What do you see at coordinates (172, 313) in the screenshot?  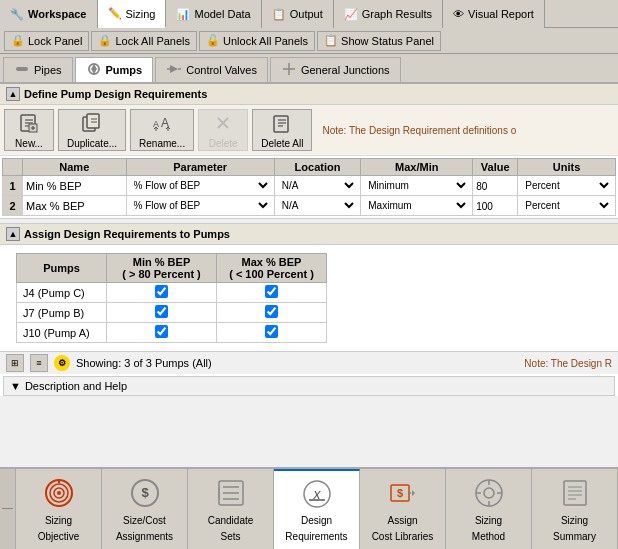 I see `table-row: J7 (Pump B)` at bounding box center [172, 313].